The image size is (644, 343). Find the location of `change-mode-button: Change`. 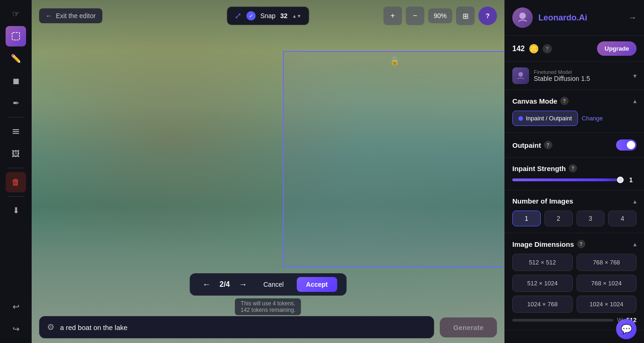

change-mode-button: Change is located at coordinates (592, 118).